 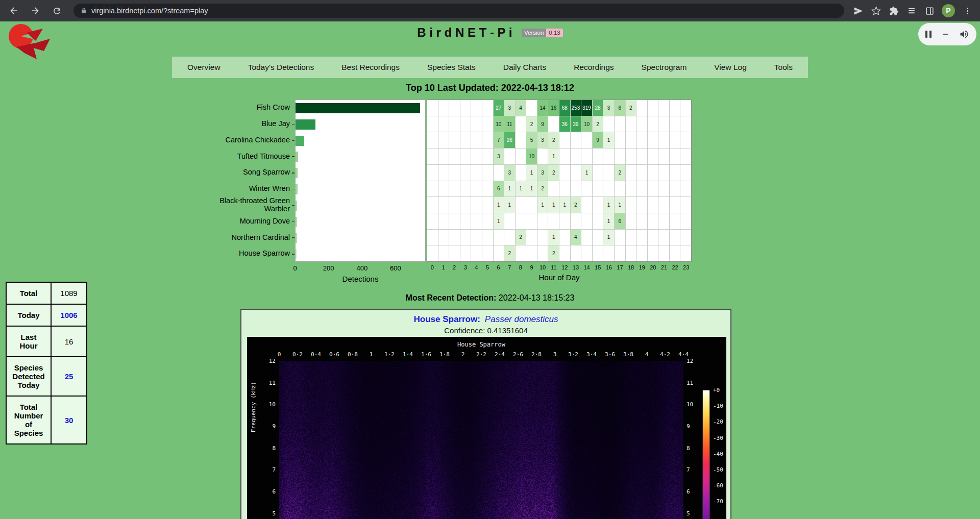 What do you see at coordinates (522, 319) in the screenshot?
I see `detection-scientific-name: Passer domesticus` at bounding box center [522, 319].